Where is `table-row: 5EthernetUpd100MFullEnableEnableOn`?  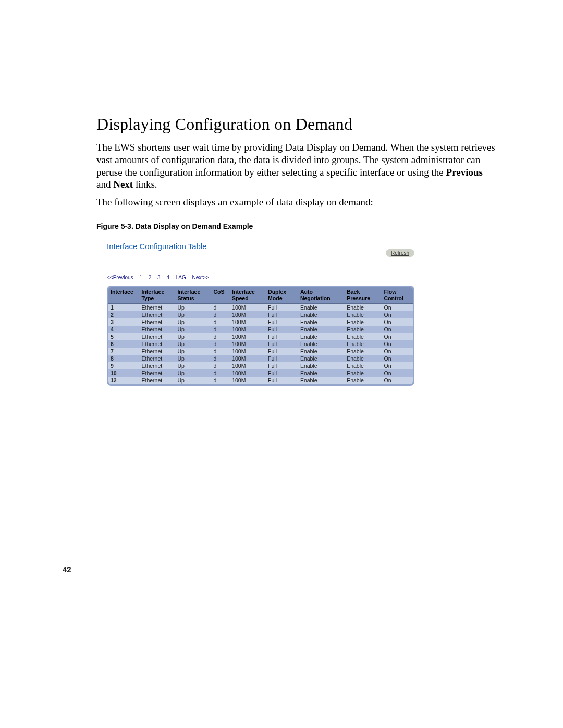
table-row: 5EthernetUpd100MFullEnableEnableOn is located at coordinates (261, 337).